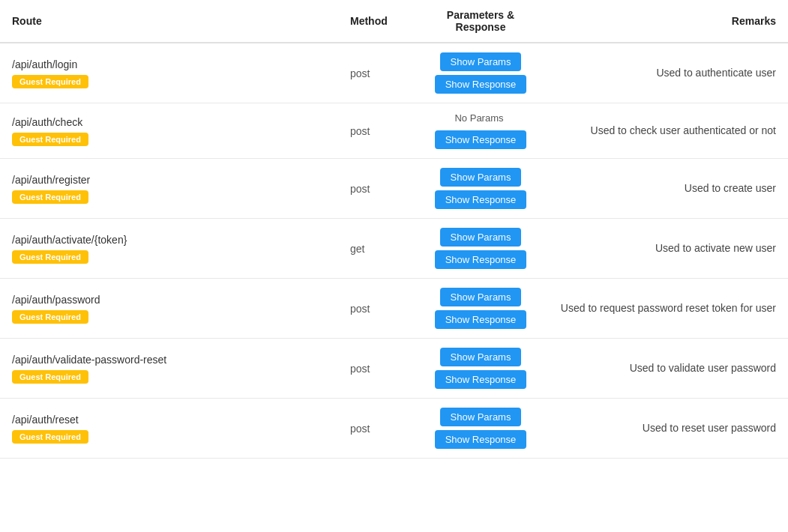 The width and height of the screenshot is (788, 532). Describe the element at coordinates (668, 73) in the screenshot. I see `remarks-cell: Used to authenticate user` at that location.